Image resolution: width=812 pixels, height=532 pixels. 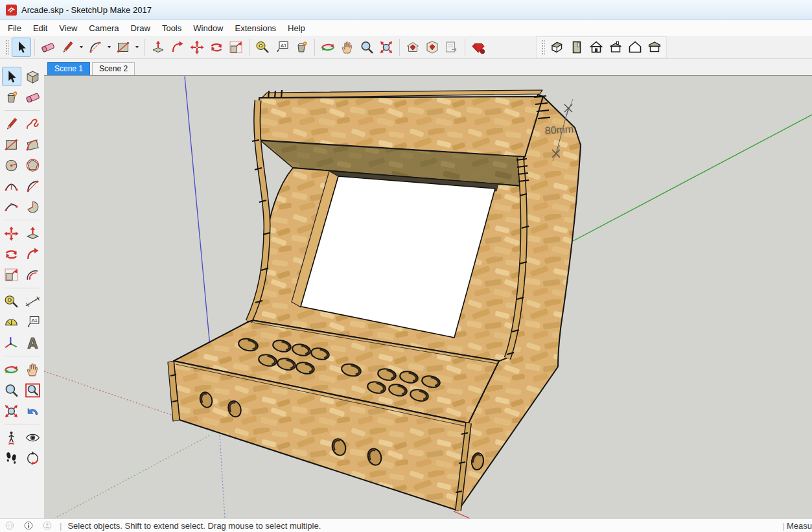 What do you see at coordinates (282, 47) in the screenshot?
I see `text-tool-button` at bounding box center [282, 47].